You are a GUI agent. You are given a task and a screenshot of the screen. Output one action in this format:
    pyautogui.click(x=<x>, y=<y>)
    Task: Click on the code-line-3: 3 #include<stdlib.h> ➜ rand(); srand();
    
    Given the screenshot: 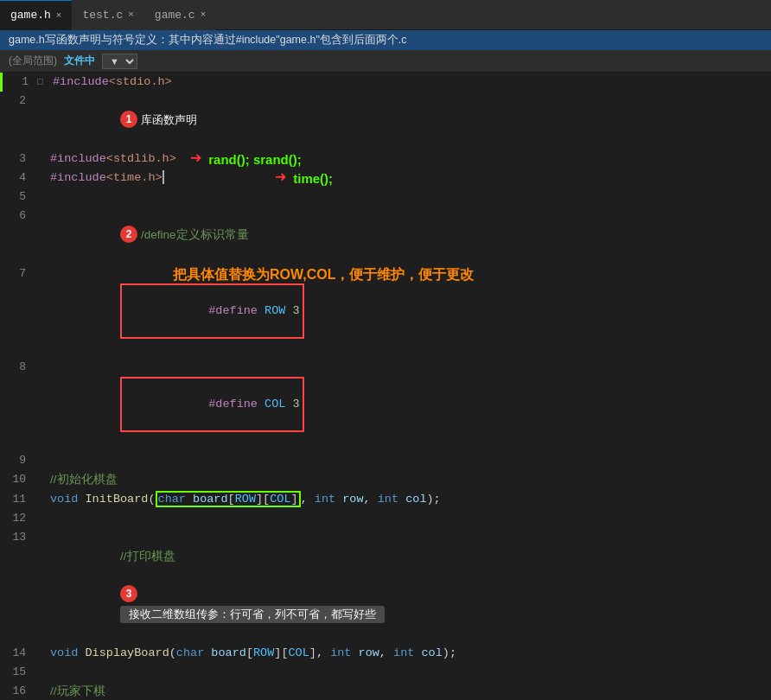 What is the action you would take?
    pyautogui.click(x=386, y=159)
    